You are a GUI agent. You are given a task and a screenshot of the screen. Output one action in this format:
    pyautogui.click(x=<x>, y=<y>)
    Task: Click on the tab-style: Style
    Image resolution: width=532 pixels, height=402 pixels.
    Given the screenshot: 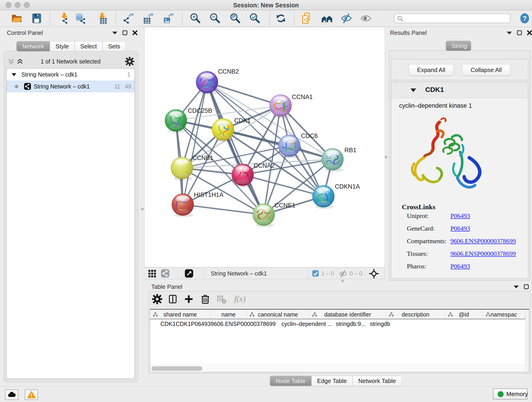 What is the action you would take?
    pyautogui.click(x=62, y=46)
    